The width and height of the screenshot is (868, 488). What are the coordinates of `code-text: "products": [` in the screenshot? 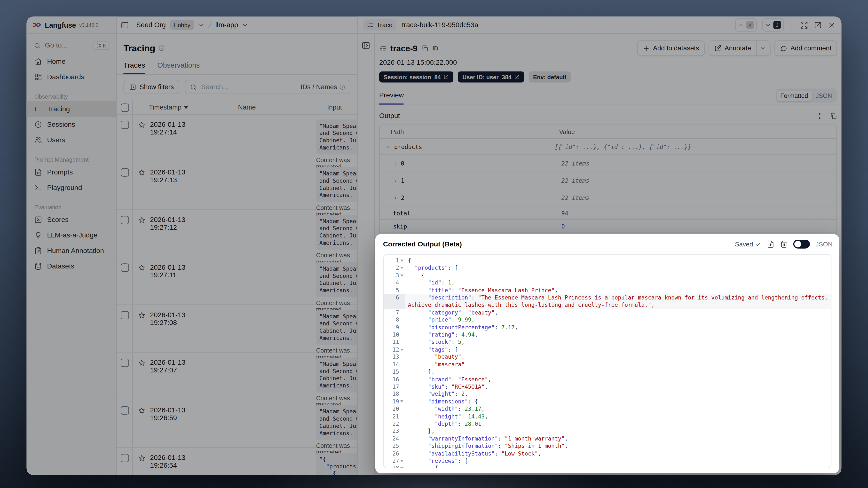 It's located at (431, 268).